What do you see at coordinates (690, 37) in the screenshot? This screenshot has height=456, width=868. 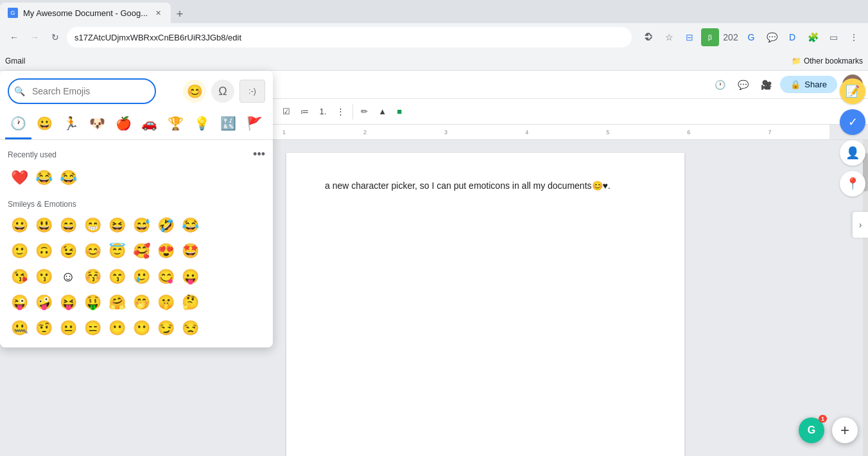 I see `extension1-icon: ⊟` at bounding box center [690, 37].